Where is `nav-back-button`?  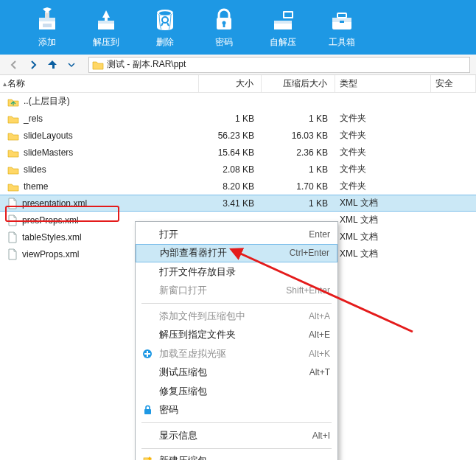 nav-back-button is located at coordinates (14, 65).